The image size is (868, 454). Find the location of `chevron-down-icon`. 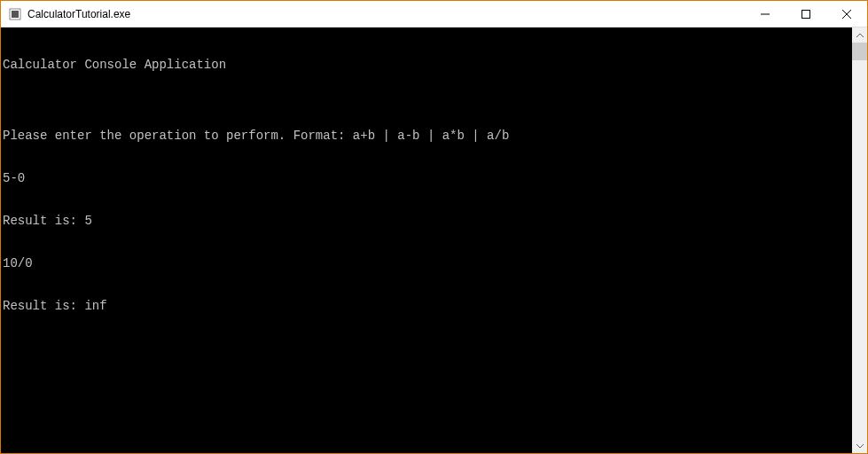

chevron-down-icon is located at coordinates (860, 446).